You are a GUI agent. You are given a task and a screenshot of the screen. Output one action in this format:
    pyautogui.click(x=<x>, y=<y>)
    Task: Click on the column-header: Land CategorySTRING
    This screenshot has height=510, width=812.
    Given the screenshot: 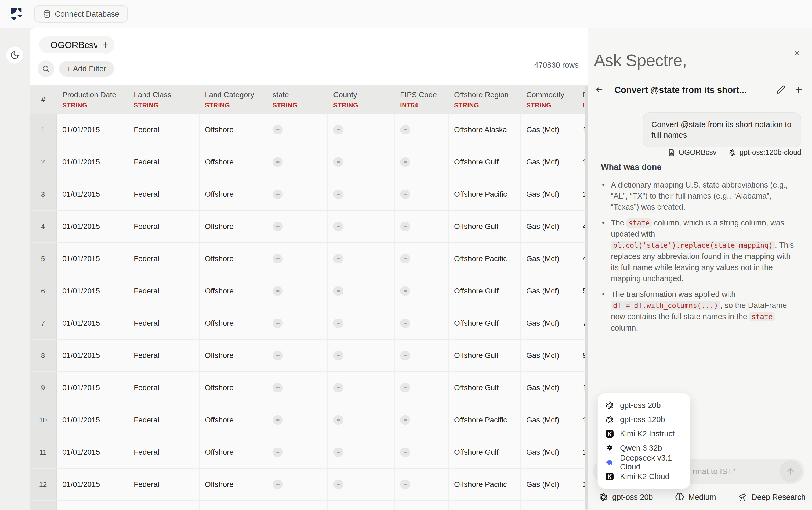 What is the action you would take?
    pyautogui.click(x=233, y=100)
    